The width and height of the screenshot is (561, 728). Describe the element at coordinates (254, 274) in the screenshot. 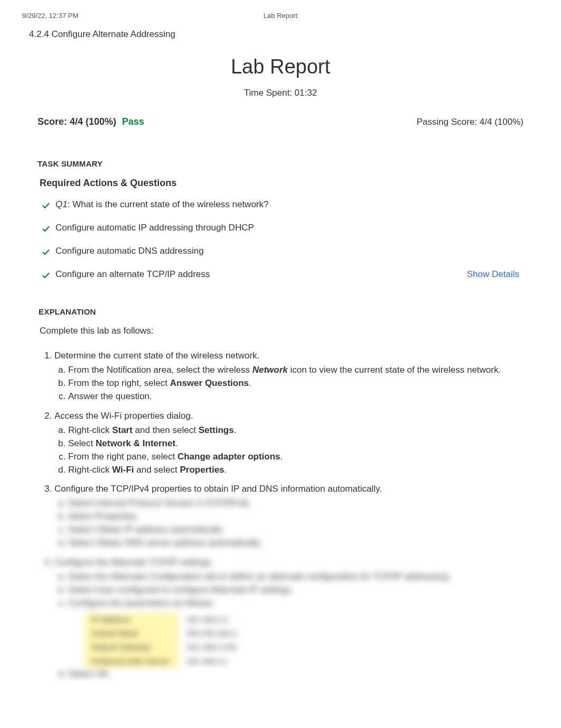

I see `task-text: Configure an alternate TCP/IP address` at that location.